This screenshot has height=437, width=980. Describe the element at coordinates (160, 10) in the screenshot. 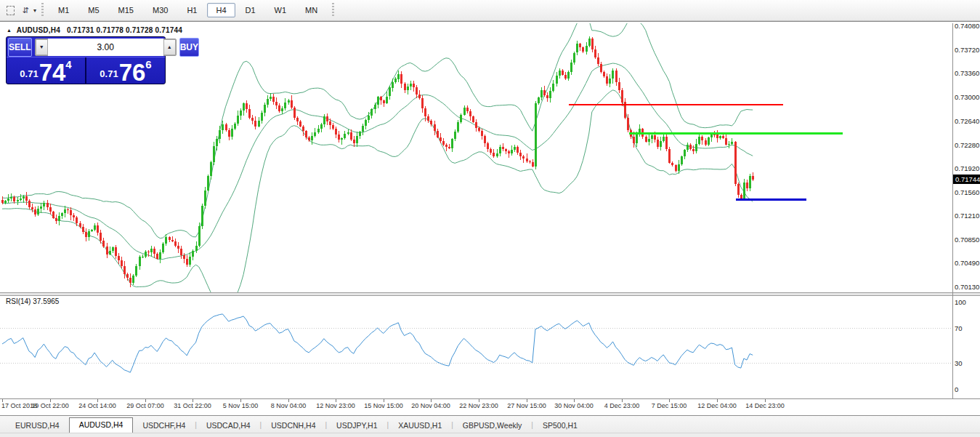

I see `timeframe-m30: M30` at that location.